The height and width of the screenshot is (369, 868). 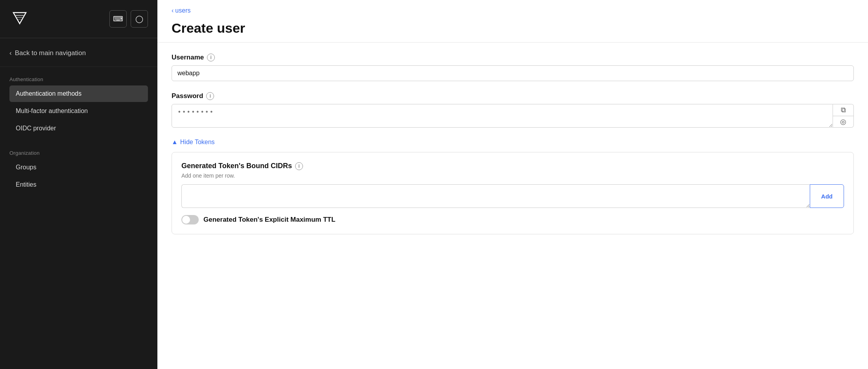 What do you see at coordinates (79, 111) in the screenshot?
I see `sidebar-item-mfa: Multi-factor authentication` at bounding box center [79, 111].